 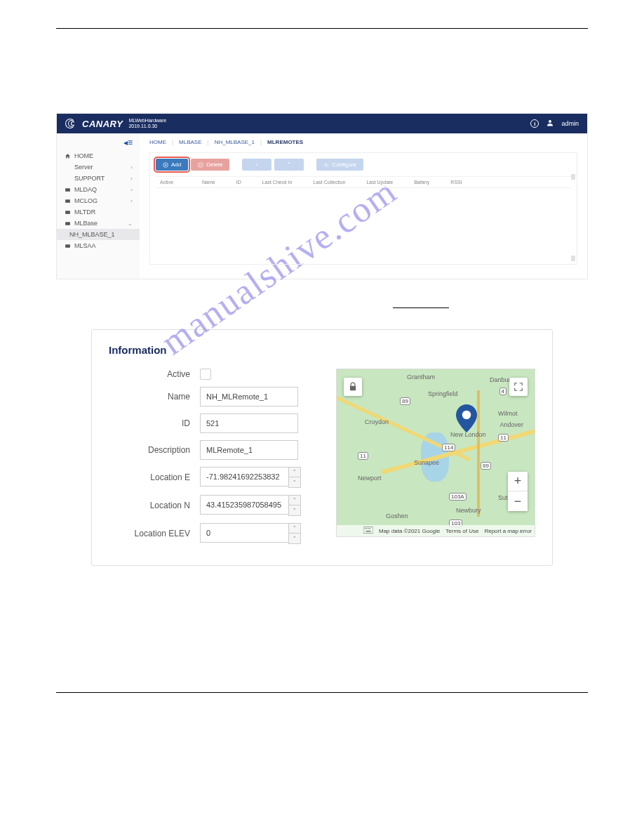 I want to click on user-label: admin, so click(x=570, y=124).